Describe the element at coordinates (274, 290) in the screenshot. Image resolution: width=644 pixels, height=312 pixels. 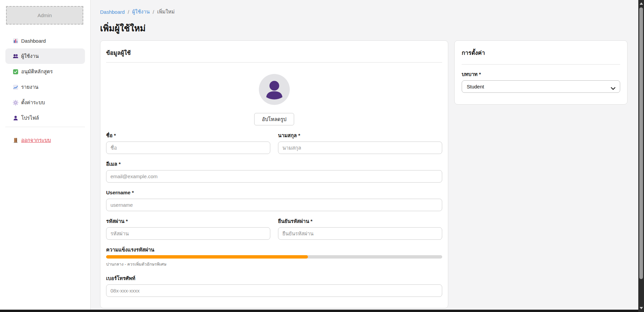
I see `phone-input` at that location.